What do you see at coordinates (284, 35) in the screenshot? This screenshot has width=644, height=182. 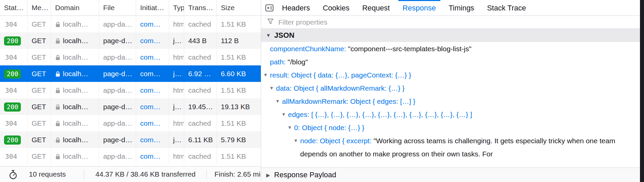 I see `json-section-label: JSON` at bounding box center [284, 35].